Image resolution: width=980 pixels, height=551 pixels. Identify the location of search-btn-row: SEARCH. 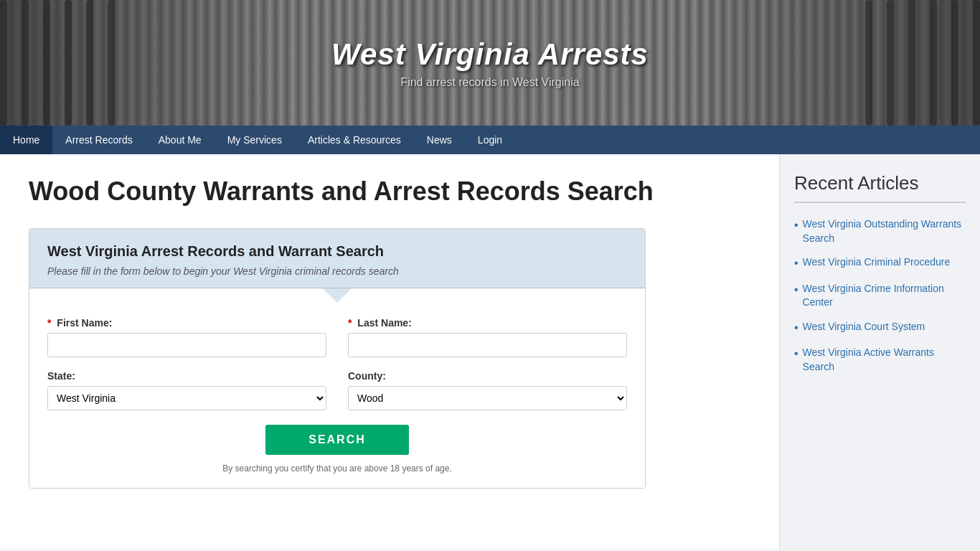
(337, 440).